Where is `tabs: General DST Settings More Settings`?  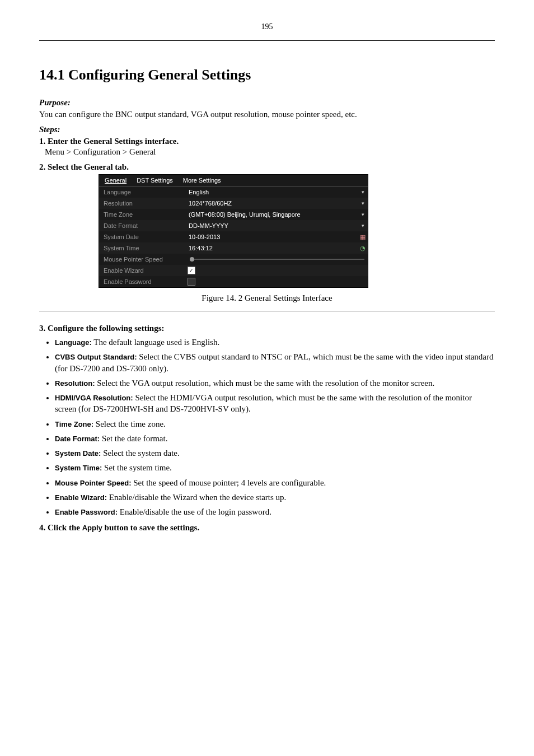
tabs: General DST Settings More Settings is located at coordinates (233, 180).